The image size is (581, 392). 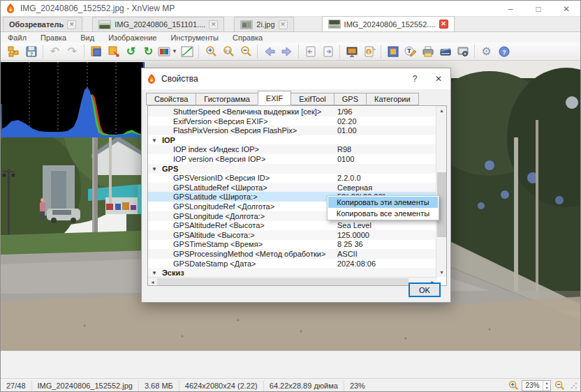 What do you see at coordinates (148, 52) in the screenshot?
I see `rotate-right-icon: ↻` at bounding box center [148, 52].